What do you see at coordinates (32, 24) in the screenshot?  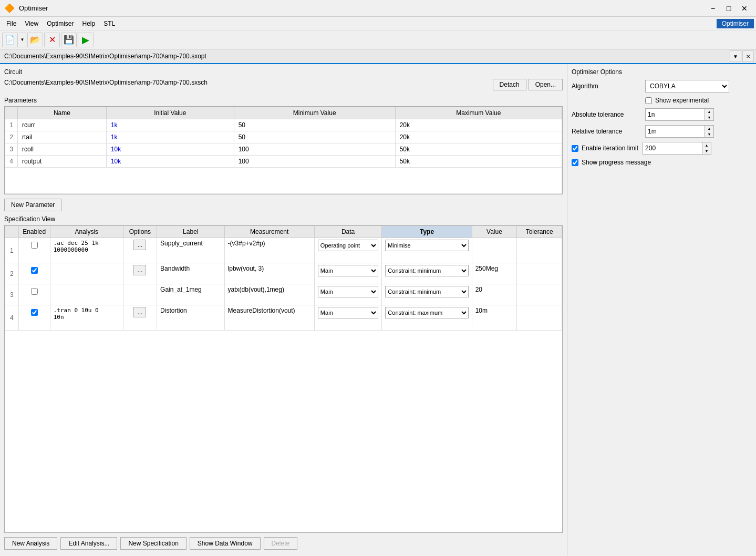 I see `menu-view: View` at bounding box center [32, 24].